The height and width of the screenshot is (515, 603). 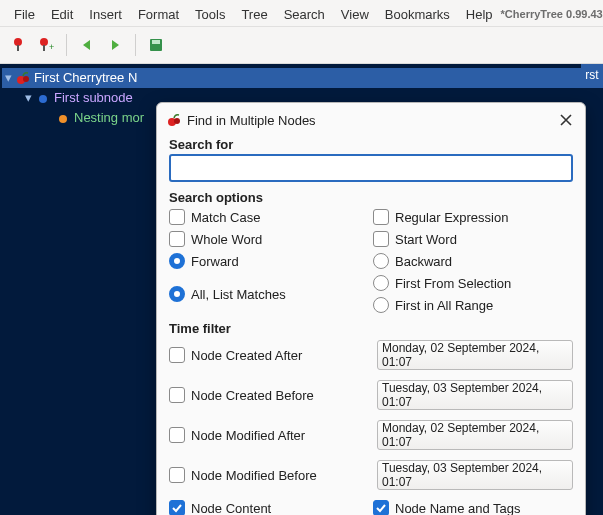 What do you see at coordinates (473, 283) in the screenshot?
I see `opt-first-selection: First From Selection` at bounding box center [473, 283].